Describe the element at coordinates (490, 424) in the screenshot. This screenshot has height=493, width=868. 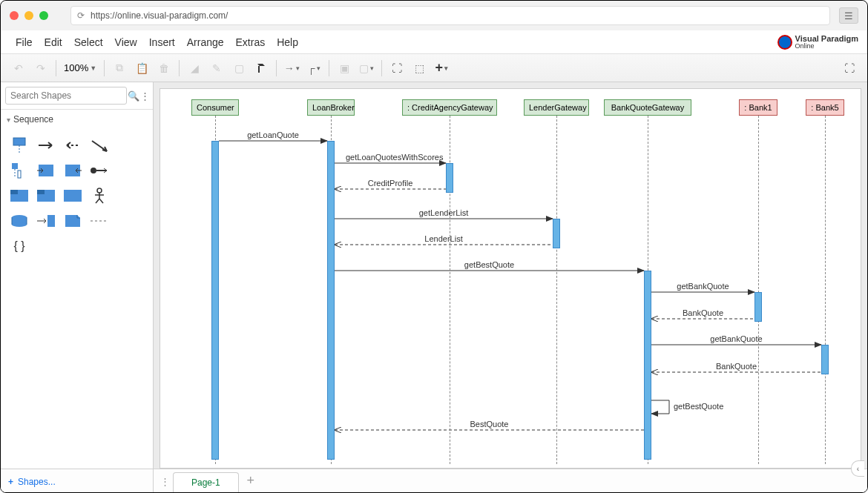
I see `message-label: BestQuote` at that location.